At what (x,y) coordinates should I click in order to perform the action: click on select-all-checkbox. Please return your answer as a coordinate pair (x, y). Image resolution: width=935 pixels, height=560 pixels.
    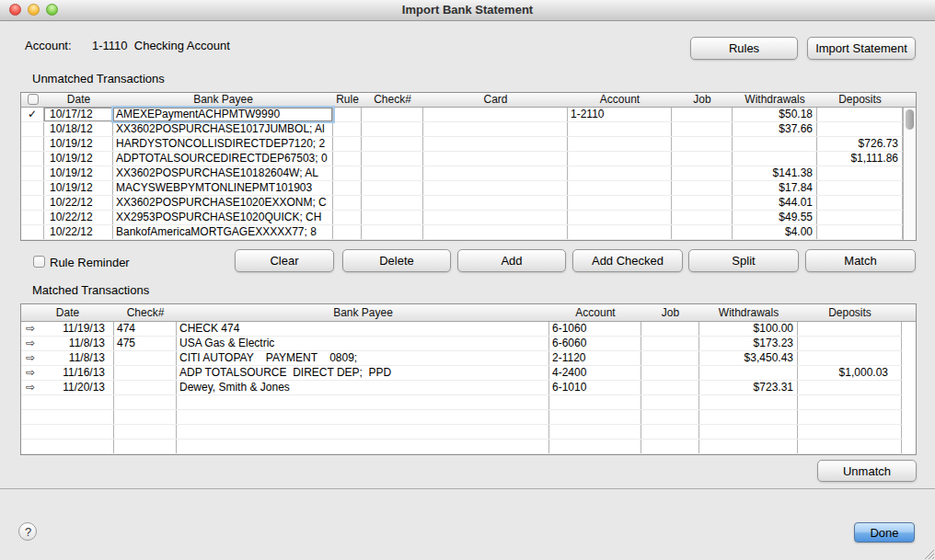
    Looking at the image, I should click on (33, 99).